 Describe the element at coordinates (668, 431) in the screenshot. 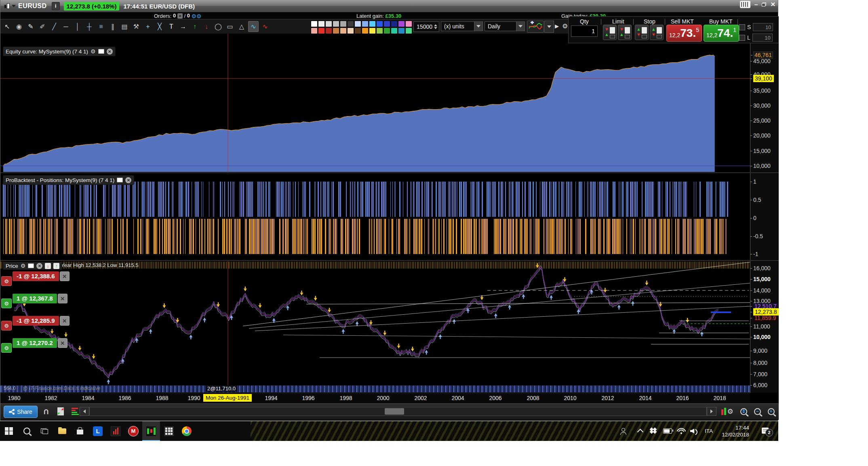

I see `battery-icon` at that location.